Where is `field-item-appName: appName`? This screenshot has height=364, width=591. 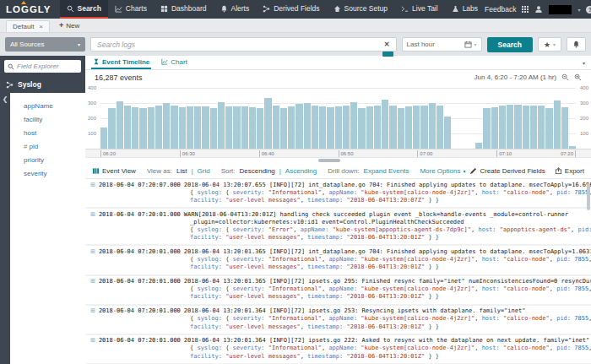
field-item-appName: appName is located at coordinates (47, 106).